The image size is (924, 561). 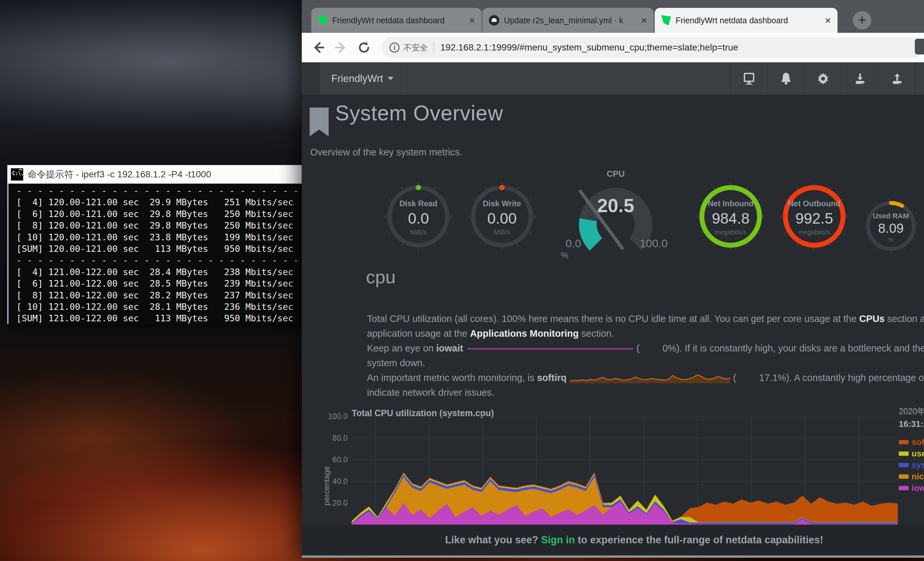 I want to click on info-icon, so click(x=394, y=48).